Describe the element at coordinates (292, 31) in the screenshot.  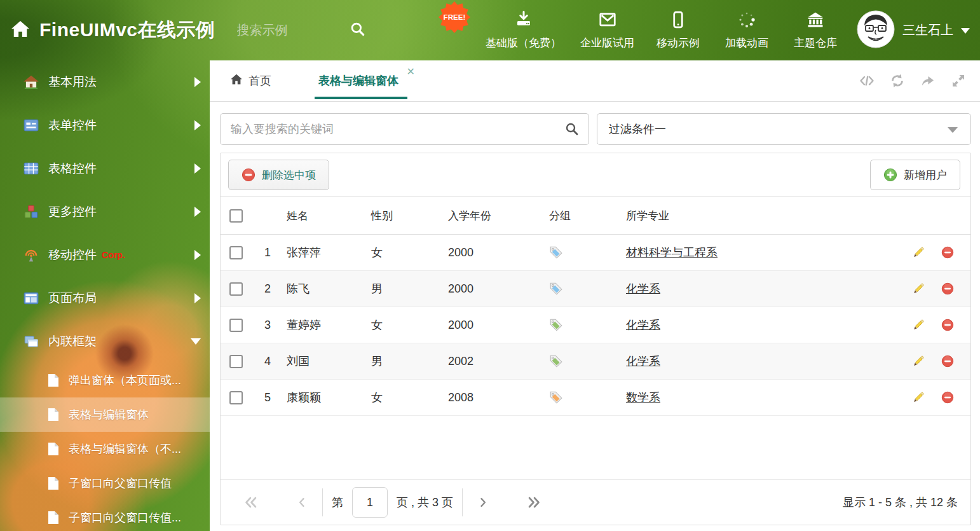
I see `header-search-input` at that location.